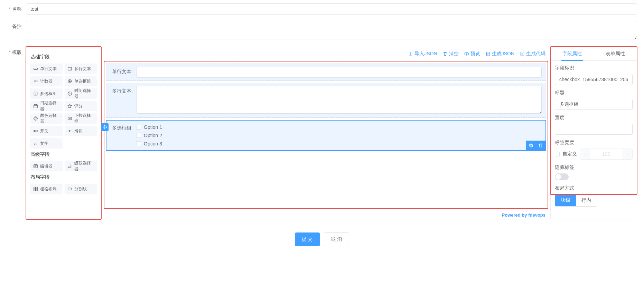  I want to click on palette-item-label: 时间选择器, so click(84, 94).